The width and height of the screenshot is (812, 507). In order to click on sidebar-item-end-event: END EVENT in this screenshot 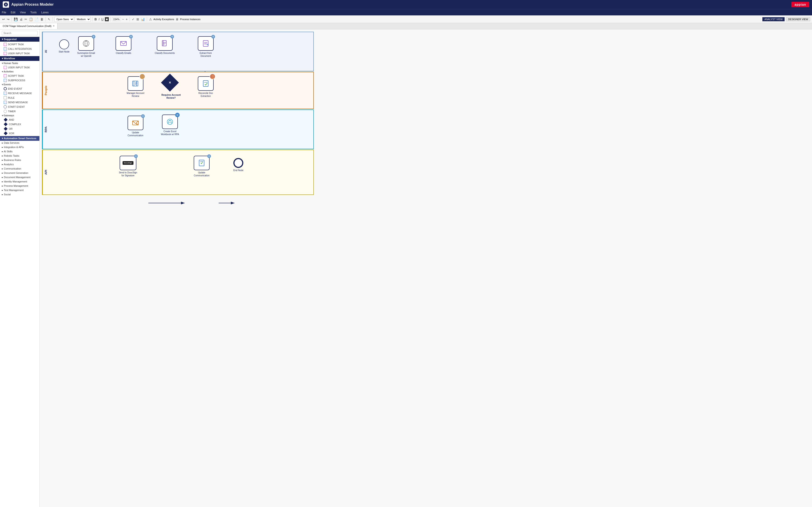, I will do `click(19, 89)`.